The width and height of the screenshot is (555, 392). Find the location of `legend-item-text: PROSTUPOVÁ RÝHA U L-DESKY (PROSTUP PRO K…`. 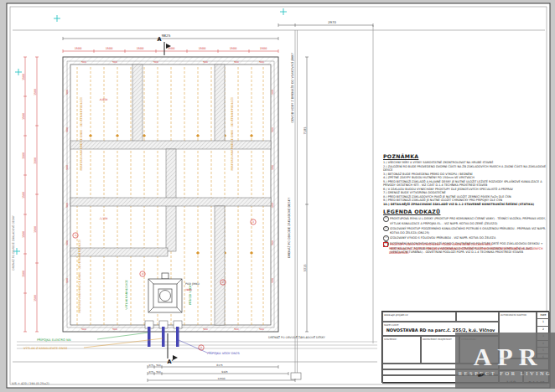

legend-item-text: PROSTUPOVÁ RÝHA U L-DESKY (PROSTUP PRO K… is located at coordinates (468, 221).